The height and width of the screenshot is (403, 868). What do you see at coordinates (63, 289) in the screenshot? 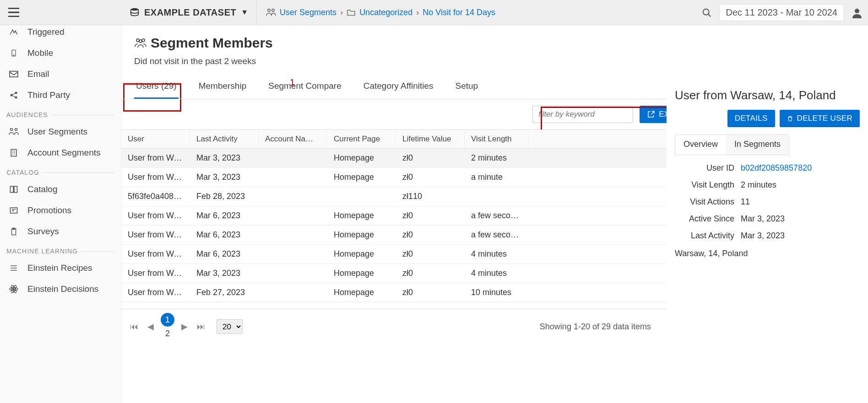
I see `sidebar-item-label: Einstein Decisions` at bounding box center [63, 289].